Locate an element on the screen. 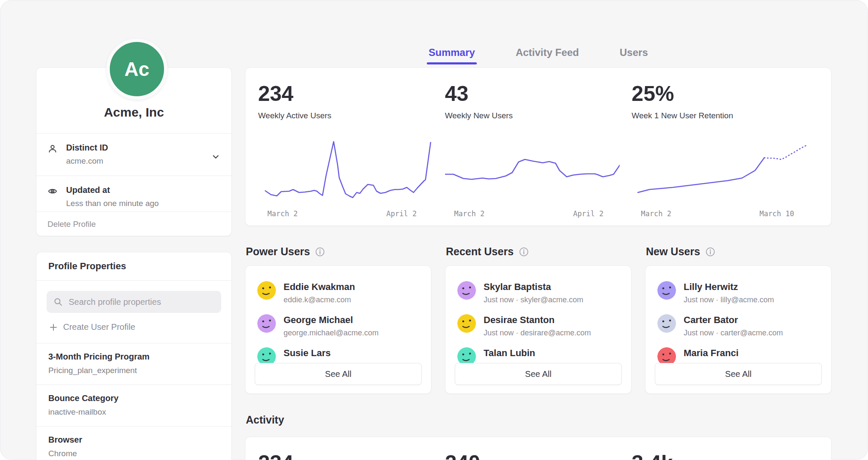  stat-value: 25% is located at coordinates (719, 94).